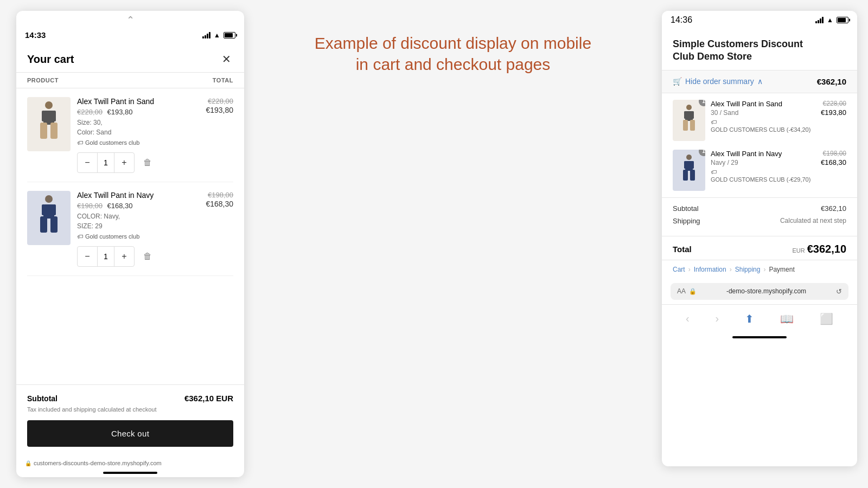  What do you see at coordinates (839, 292) in the screenshot?
I see `refresh-icon: ↺` at bounding box center [839, 292].